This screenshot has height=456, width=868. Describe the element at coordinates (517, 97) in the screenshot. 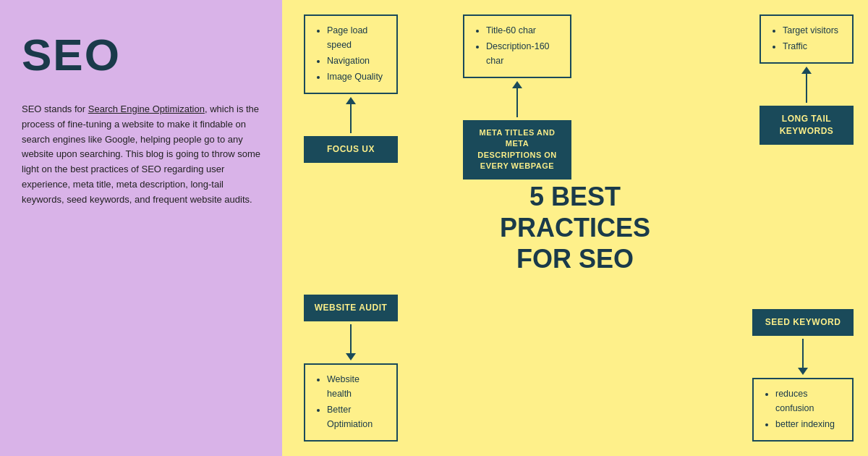

I see `cluster-meta: Title-60 char Description-160 char META …` at that location.